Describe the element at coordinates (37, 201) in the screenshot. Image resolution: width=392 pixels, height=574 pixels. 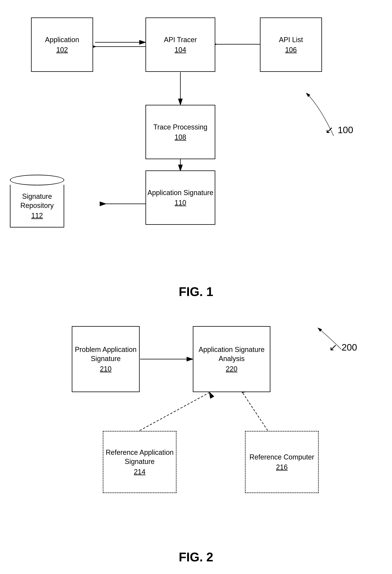
I see `sig-repo-label: Signature Repository` at that location.